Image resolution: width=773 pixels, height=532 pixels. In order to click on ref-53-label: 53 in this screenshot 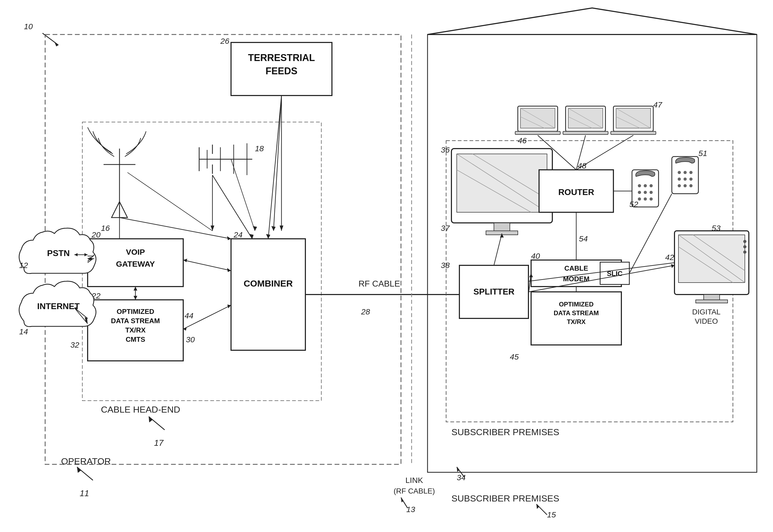, I will do `click(716, 228)`.